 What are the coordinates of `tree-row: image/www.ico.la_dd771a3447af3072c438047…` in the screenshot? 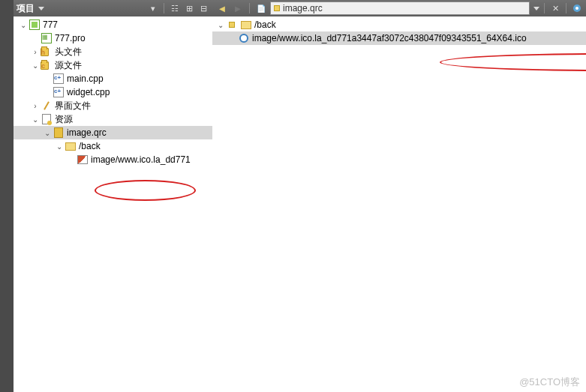 It's located at (399, 38).